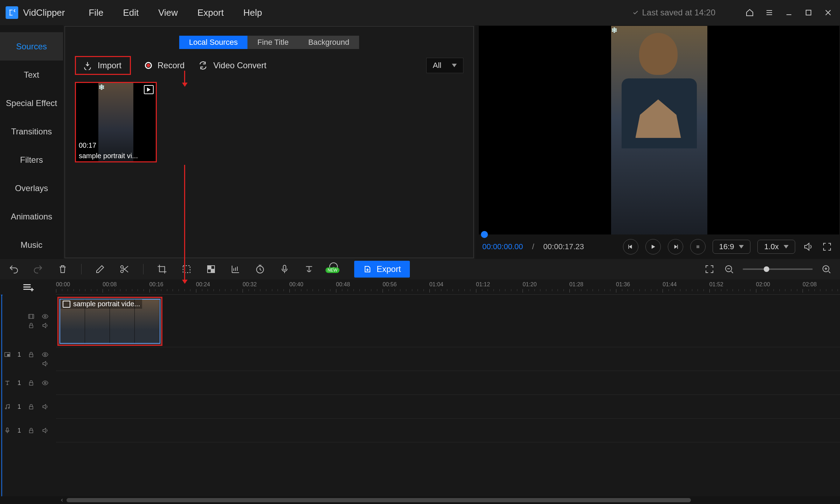 Image resolution: width=840 pixels, height=504 pixels. Describe the element at coordinates (828, 13) in the screenshot. I see `close-icon` at that location.